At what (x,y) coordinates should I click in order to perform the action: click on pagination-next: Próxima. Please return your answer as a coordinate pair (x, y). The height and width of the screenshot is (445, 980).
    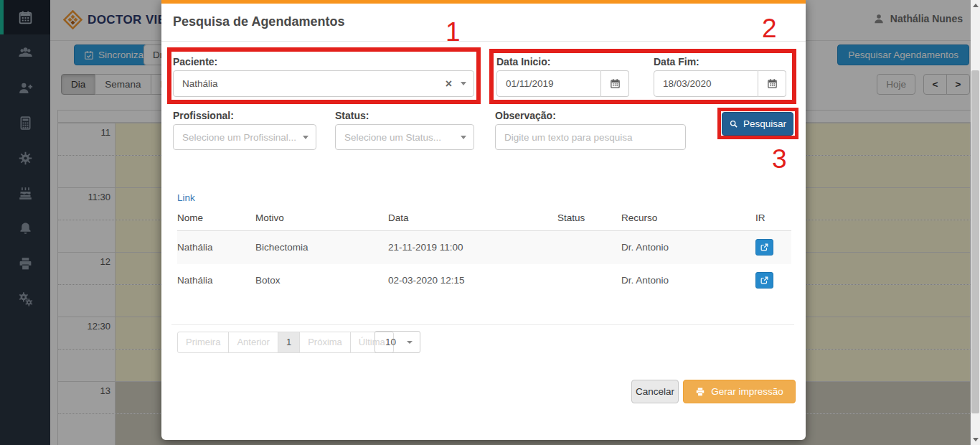
    Looking at the image, I should click on (325, 342).